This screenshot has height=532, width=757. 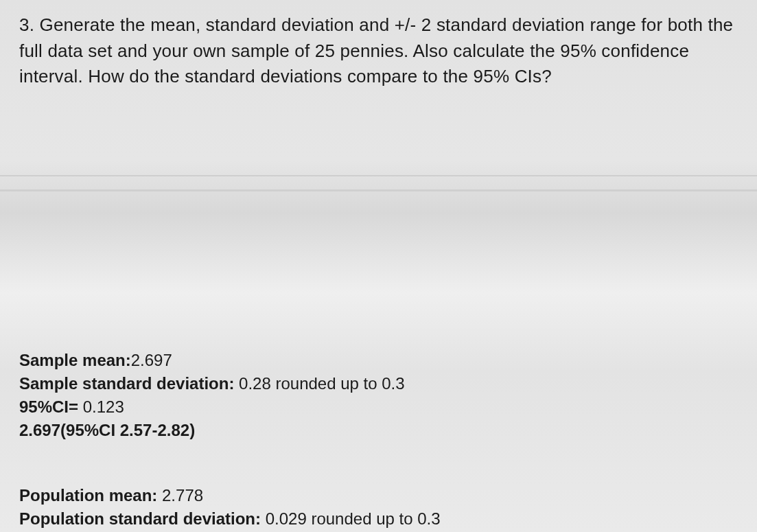 I want to click on sample-ci-range: 2.697(95%CI 2.57-2.82), so click(x=212, y=430).